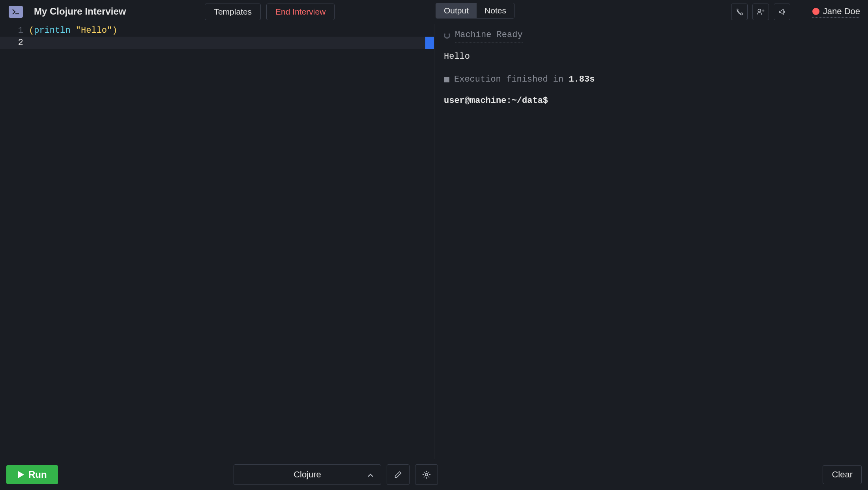 This screenshot has height=490, width=868. Describe the element at coordinates (651, 101) in the screenshot. I see `shell-prompt: user@machine:~/data$` at that location.